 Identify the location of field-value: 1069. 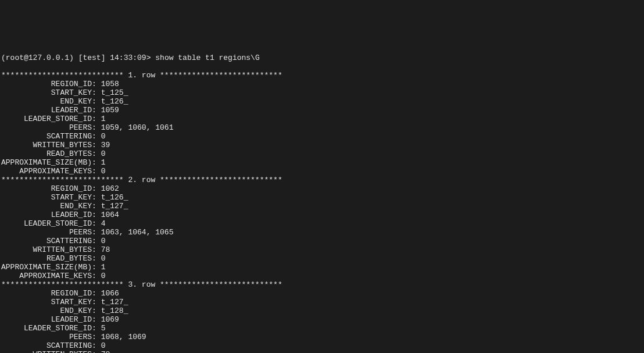
(110, 320).